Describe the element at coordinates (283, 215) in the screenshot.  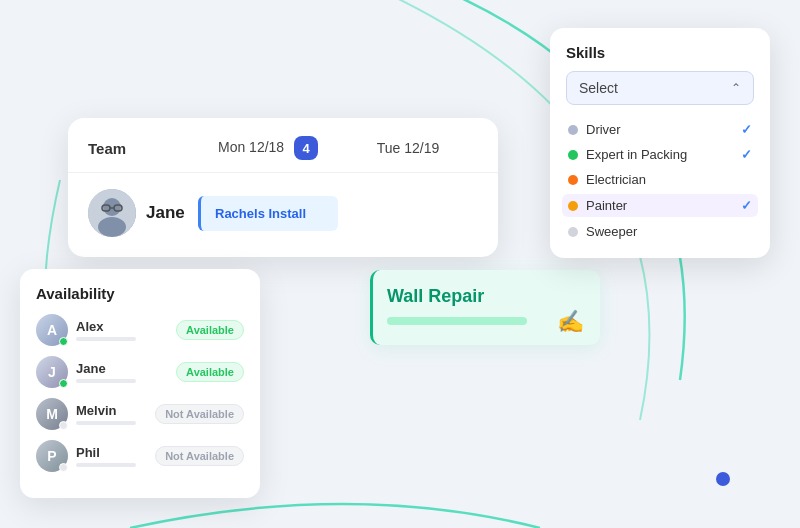
I see `calendar-body: Jane Rachels Install` at that location.